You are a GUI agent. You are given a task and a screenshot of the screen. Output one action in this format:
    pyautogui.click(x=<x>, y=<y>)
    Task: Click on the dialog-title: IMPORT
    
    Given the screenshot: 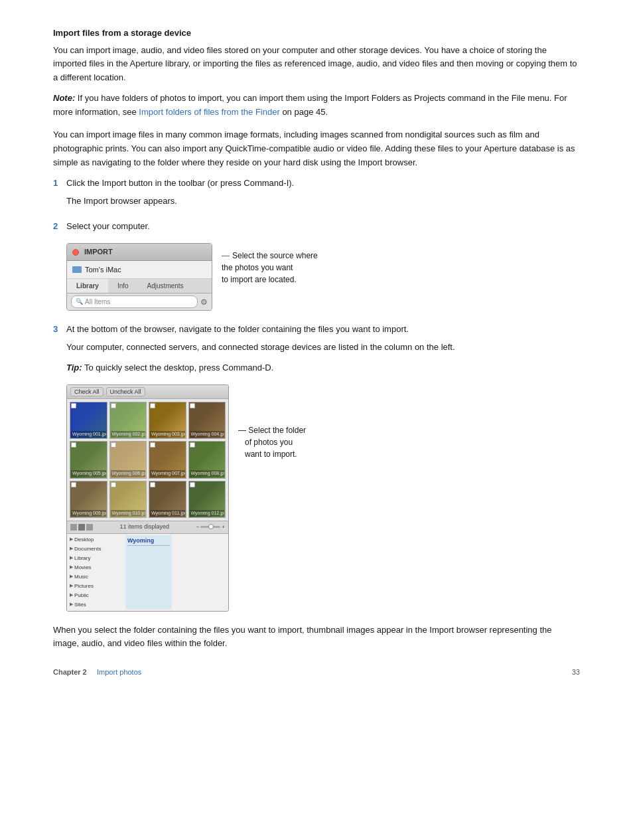 What is the action you would take?
    pyautogui.click(x=98, y=252)
    